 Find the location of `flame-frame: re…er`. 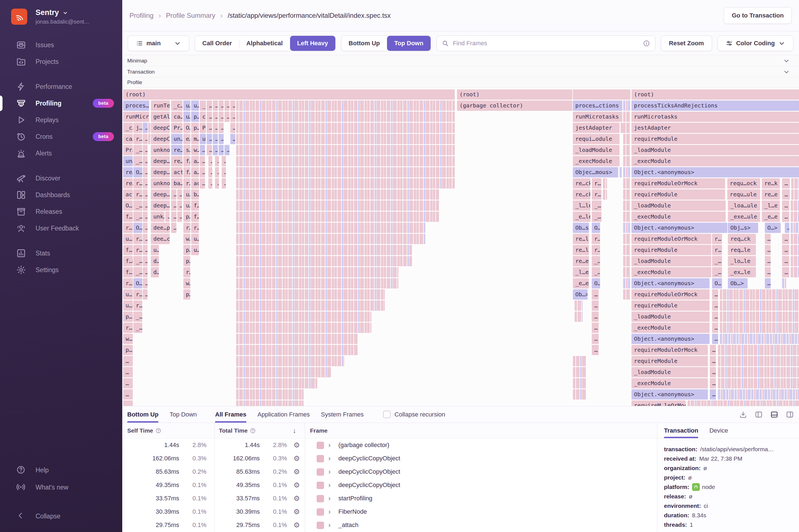

flame-frame: re…er is located at coordinates (177, 150).